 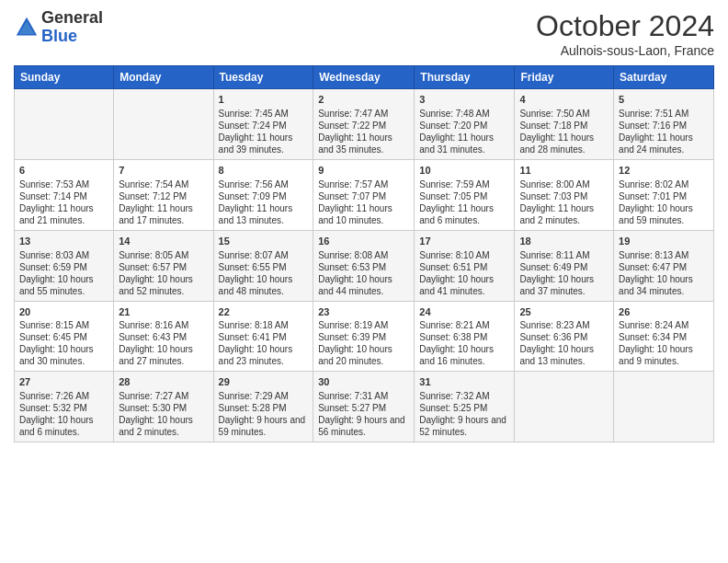 What do you see at coordinates (364, 407) in the screenshot?
I see `calendar-cell: 30Sunrise: 7:31 AM Sunset: 5:27 PM Dayli…` at bounding box center [364, 407].